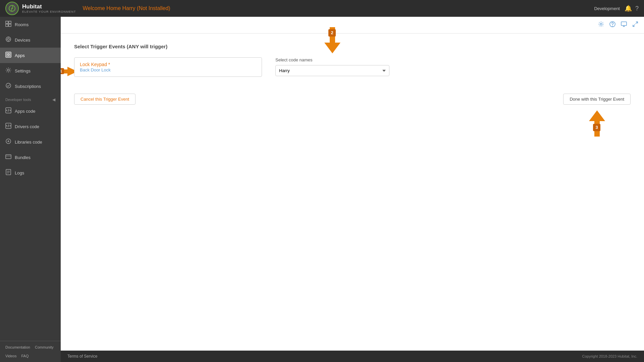  Describe the element at coordinates (352, 46) in the screenshot. I see `section-title: Select Trigger Events (ANY will trigger)` at that location.